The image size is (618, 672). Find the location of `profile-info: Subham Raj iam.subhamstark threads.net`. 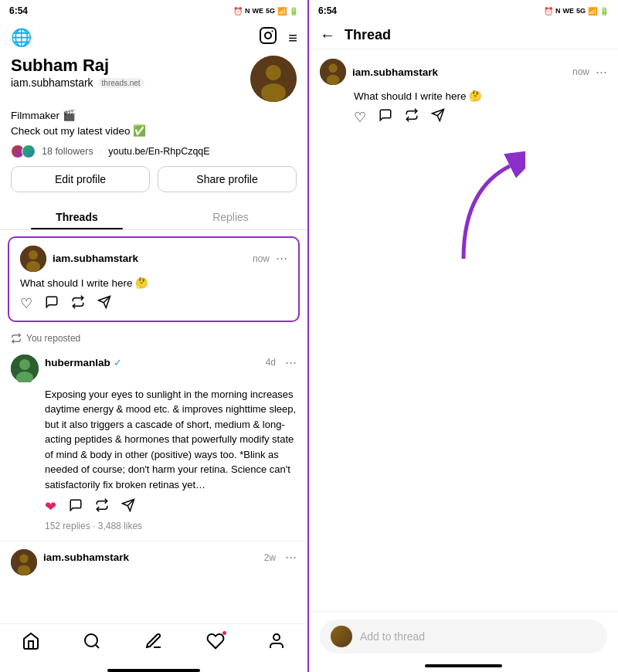

profile-info: Subham Raj iam.subhamstark threads.net is located at coordinates (77, 73).